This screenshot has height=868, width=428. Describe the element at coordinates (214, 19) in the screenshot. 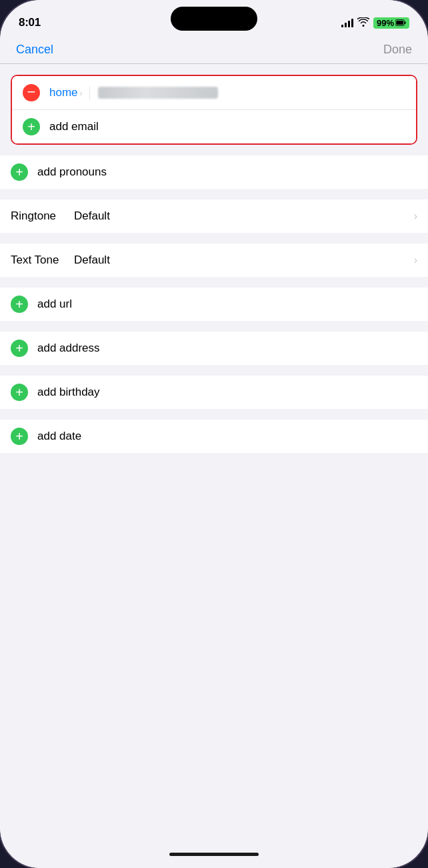

I see `dynamic-island` at that location.